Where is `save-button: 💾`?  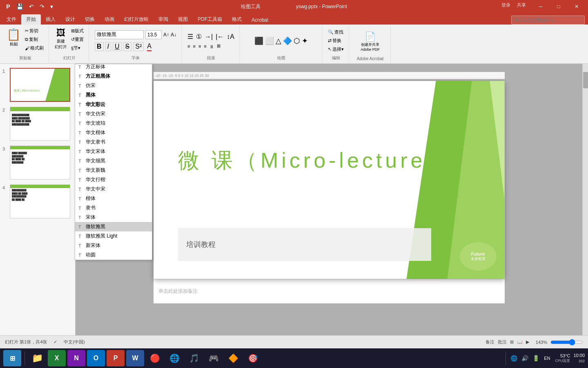
save-button: 💾 is located at coordinates (20, 7).